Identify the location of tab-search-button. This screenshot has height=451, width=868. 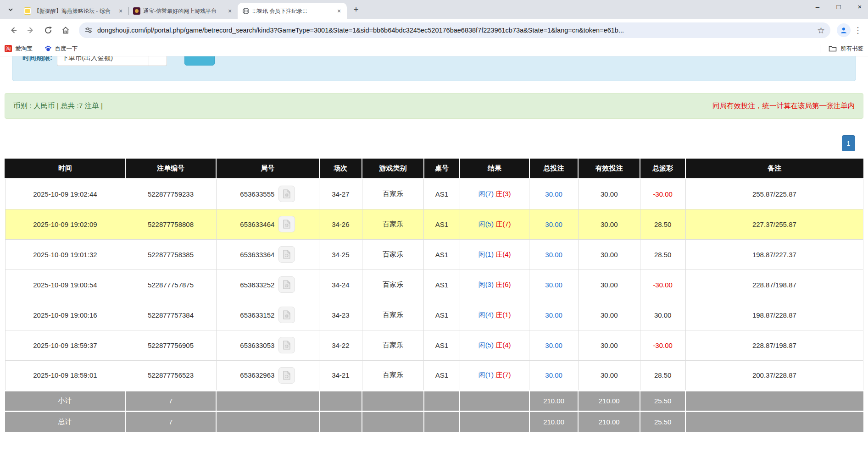
(11, 10).